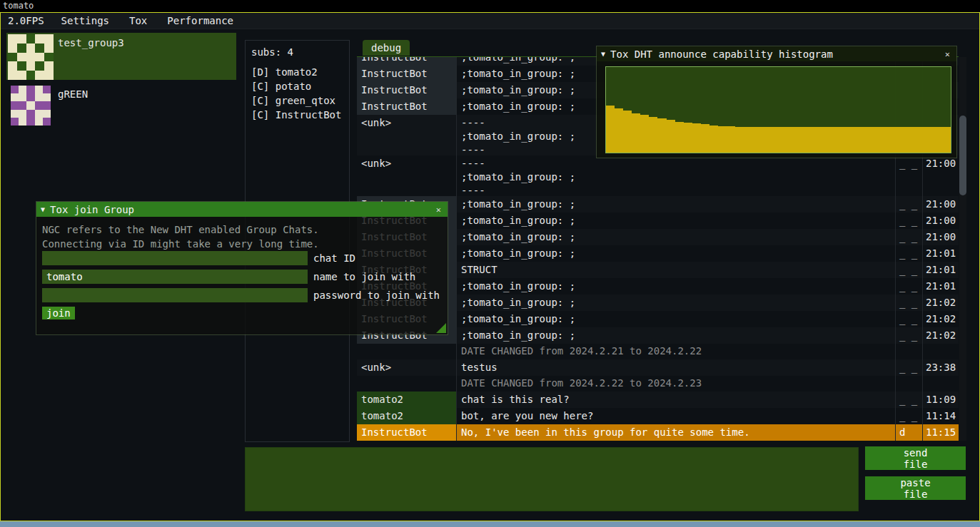 This screenshot has width=980, height=527. Describe the element at coordinates (915, 458) in the screenshot. I see `send-file-button: send file` at that location.